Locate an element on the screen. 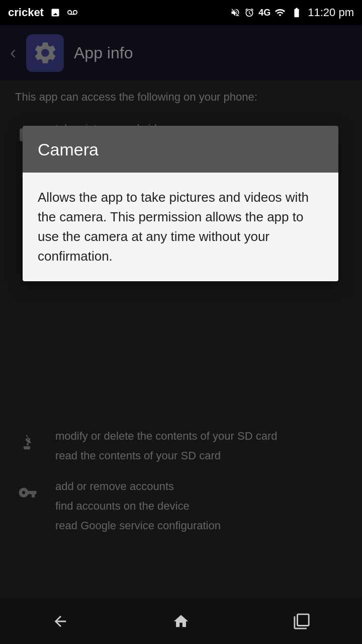 The height and width of the screenshot is (644, 362). status-bar: cricket 4G 11:20 pm is located at coordinates (181, 13).